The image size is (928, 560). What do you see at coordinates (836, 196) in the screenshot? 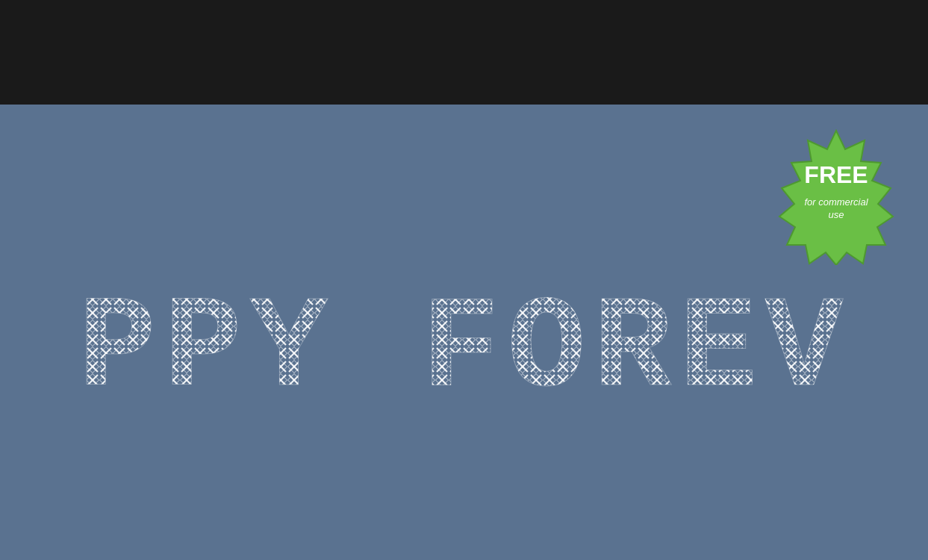
I see `free-badge: FREE for commercial use` at bounding box center [836, 196].